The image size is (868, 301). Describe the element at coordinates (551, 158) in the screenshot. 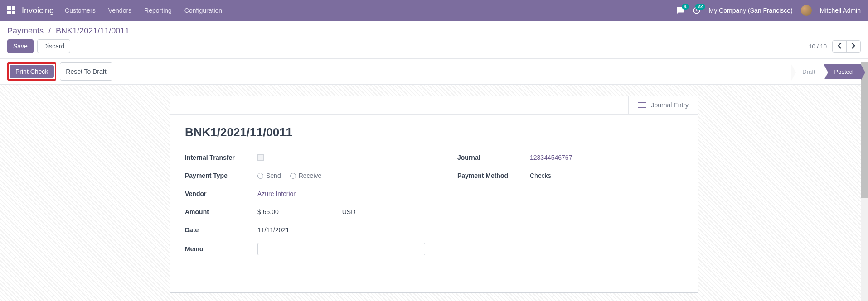

I see `journal-value: 123344546767` at that location.